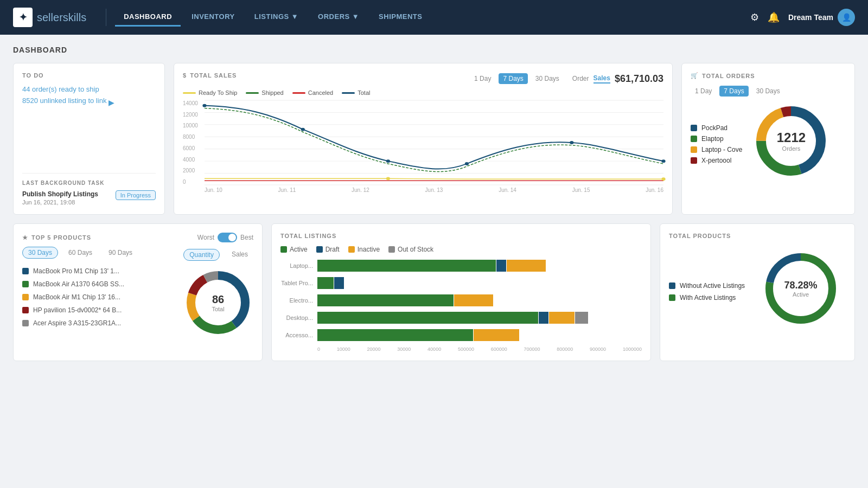  What do you see at coordinates (582, 318) in the screenshot?
I see `bar-seg-oos` at bounding box center [582, 318].